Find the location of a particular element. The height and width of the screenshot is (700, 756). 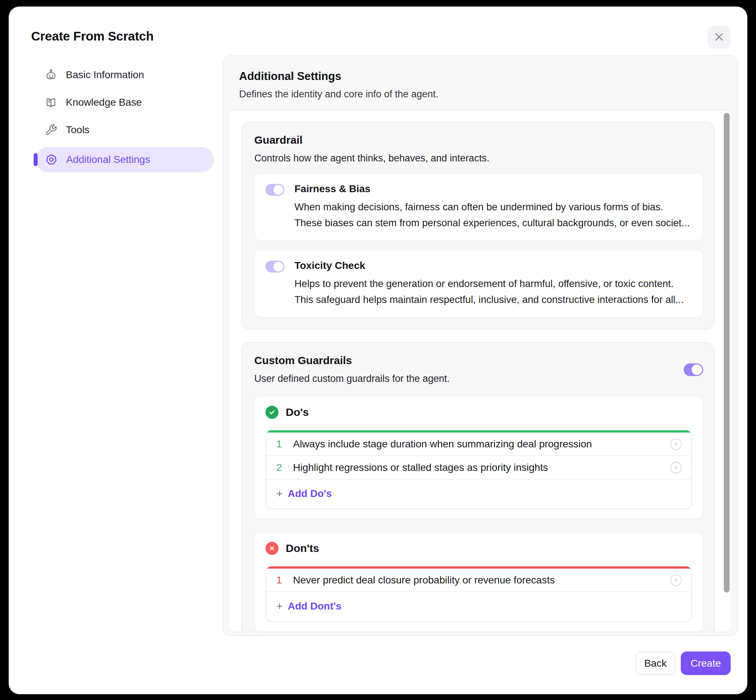

scrollbar-thumb is located at coordinates (727, 353).